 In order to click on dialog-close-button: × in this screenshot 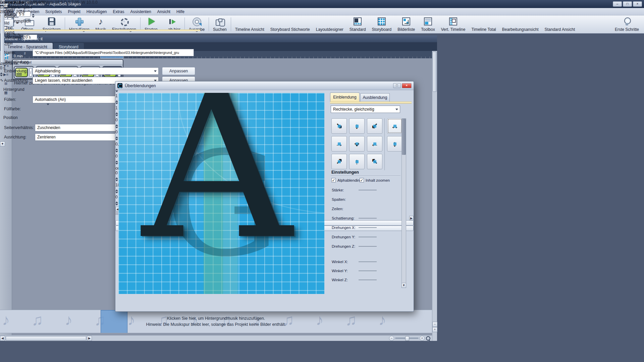, I will do `click(407, 86)`.